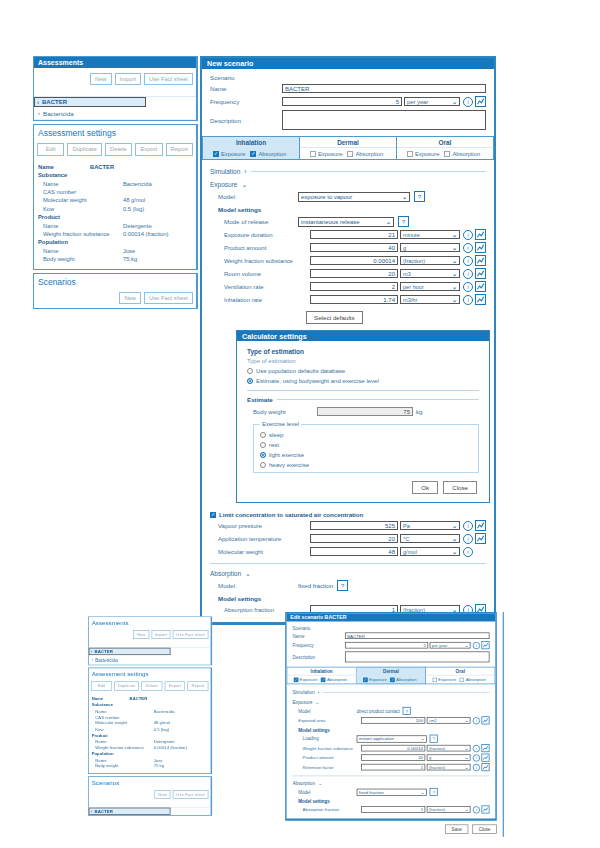 The width and height of the screenshot is (600, 848). I want to click on calculator-close-button: Close, so click(460, 488).